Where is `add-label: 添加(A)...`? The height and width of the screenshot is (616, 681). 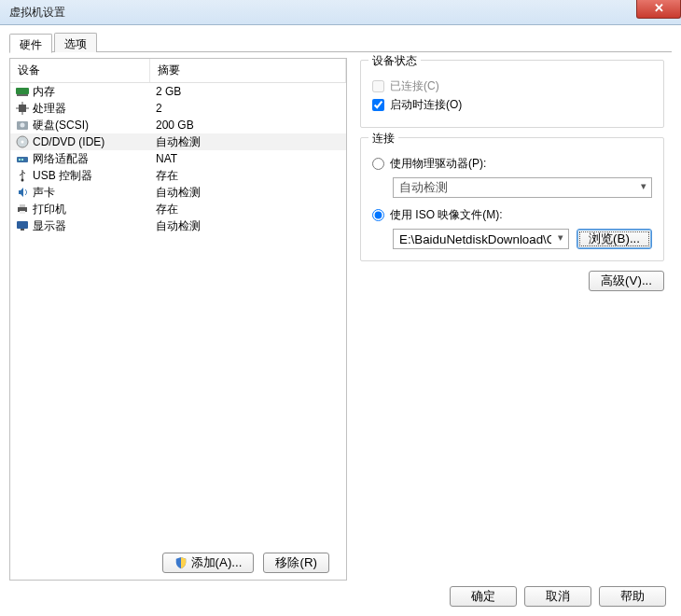 add-label: 添加(A)... is located at coordinates (216, 563).